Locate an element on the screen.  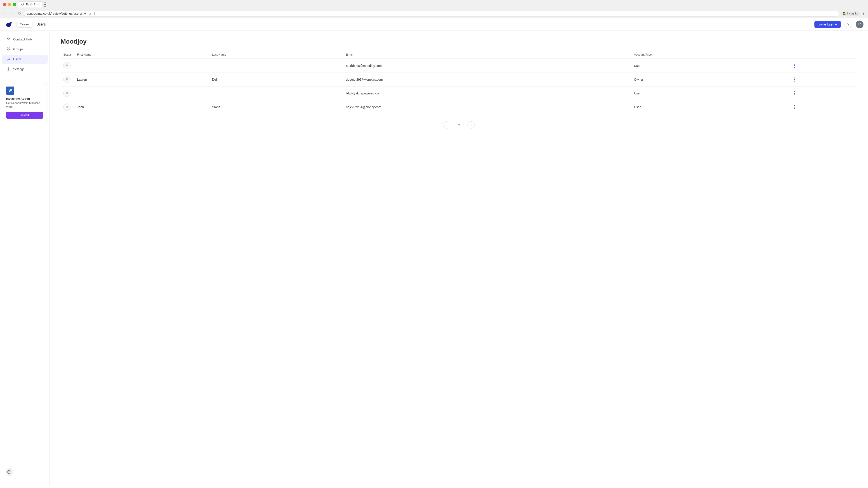
back-button: ← is located at coordinates (5, 13).